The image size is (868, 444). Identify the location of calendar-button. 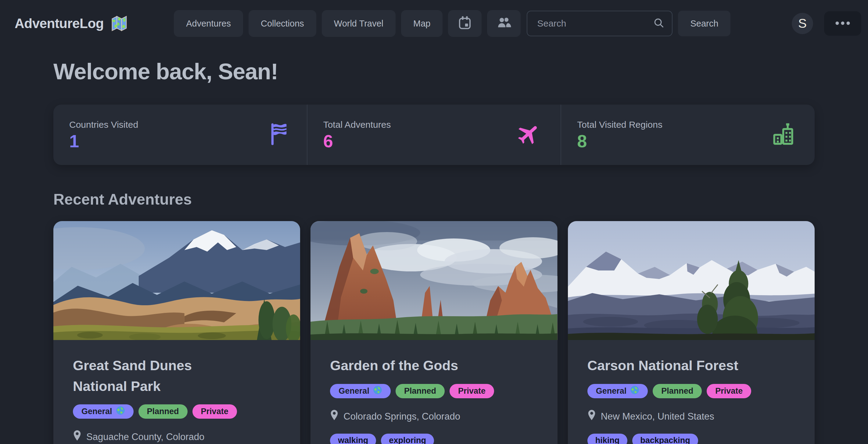
(465, 24).